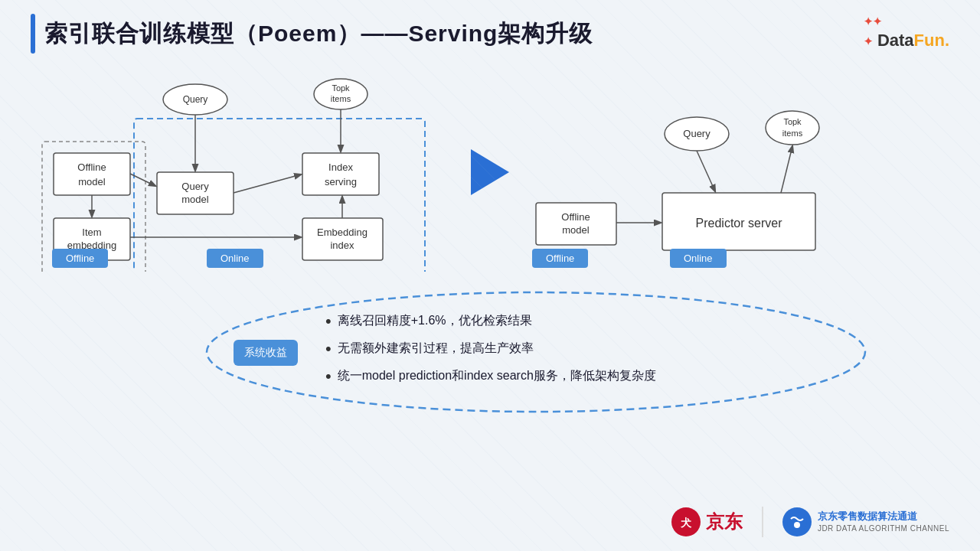 This screenshot has height=551, width=980. I want to click on datafun-logo: ✦✦✦ DataFun., so click(906, 31).